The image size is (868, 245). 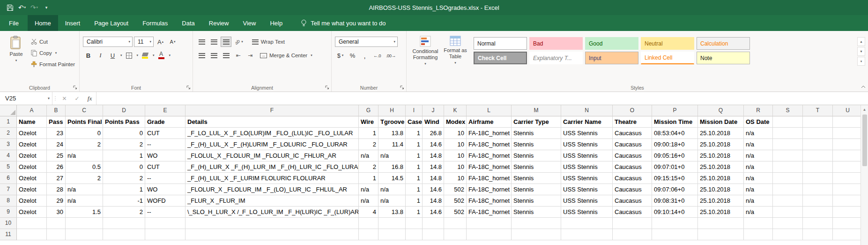 I want to click on cell-U7, so click(x=848, y=190).